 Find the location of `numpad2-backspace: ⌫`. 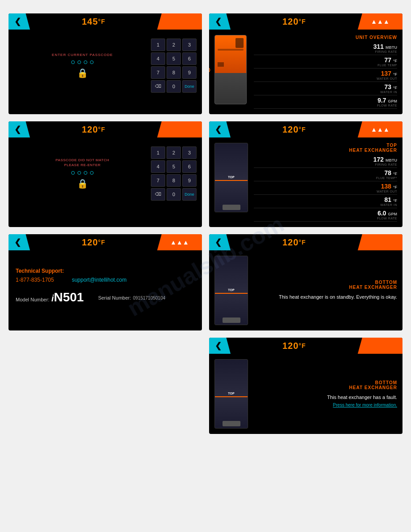

numpad2-backspace: ⌫ is located at coordinates (158, 194).